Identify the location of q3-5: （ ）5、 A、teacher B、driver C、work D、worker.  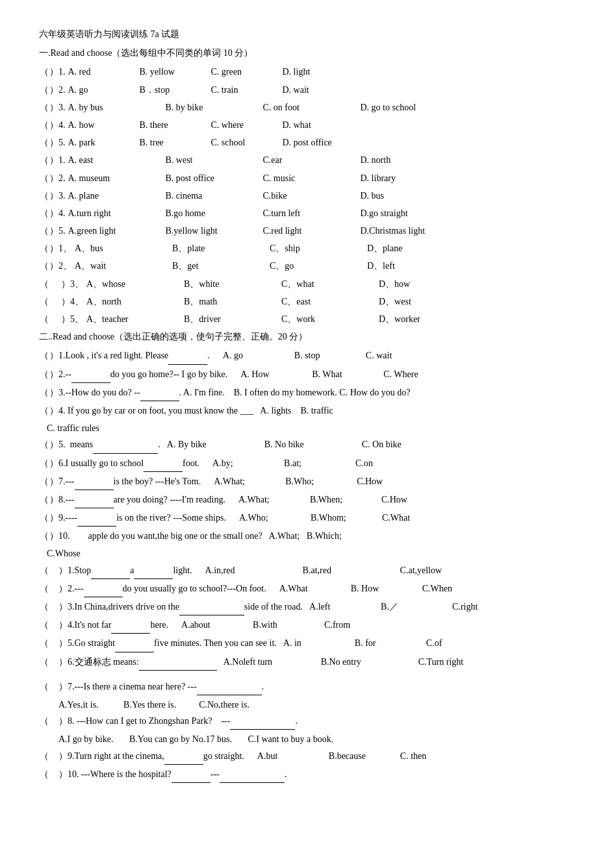
(307, 319).